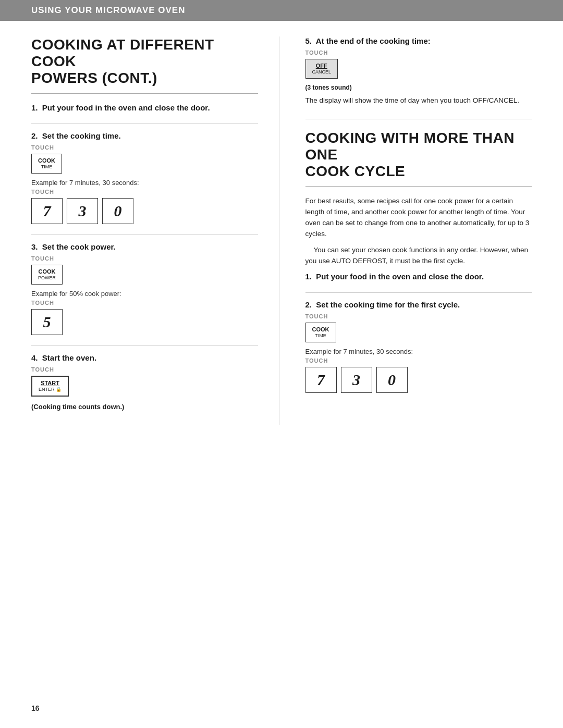 This screenshot has width=563, height=728. I want to click on cook-time-sub: TIME, so click(47, 167).